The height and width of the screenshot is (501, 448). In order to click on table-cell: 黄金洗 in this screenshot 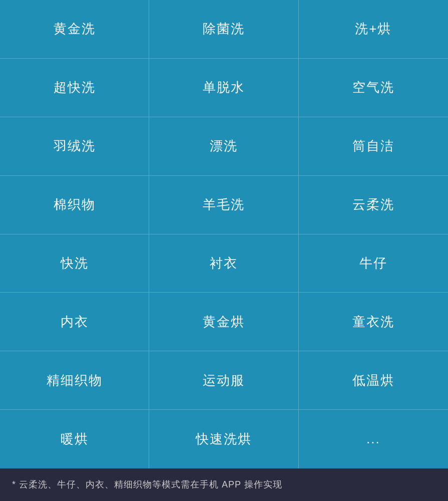, I will do `click(75, 29)`.